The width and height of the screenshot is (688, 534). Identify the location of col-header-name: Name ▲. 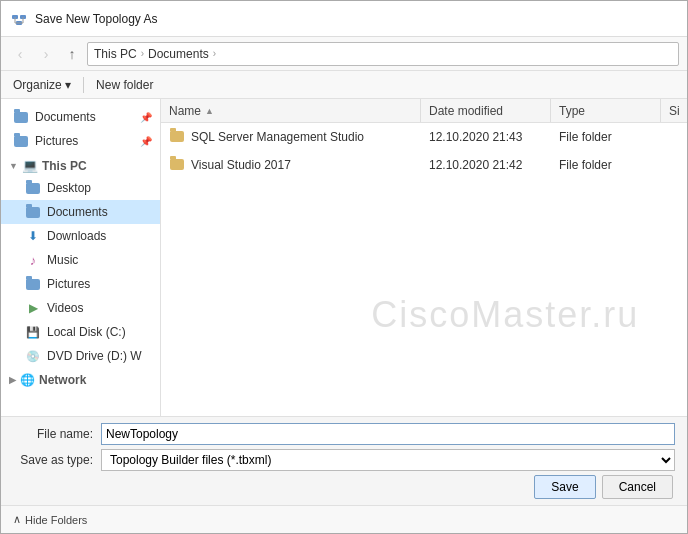
(291, 110).